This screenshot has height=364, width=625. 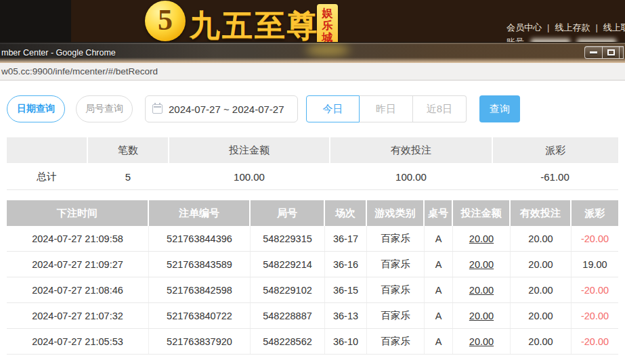 What do you see at coordinates (395, 213) in the screenshot?
I see `col-header-game-type: 游戏类别` at bounding box center [395, 213].